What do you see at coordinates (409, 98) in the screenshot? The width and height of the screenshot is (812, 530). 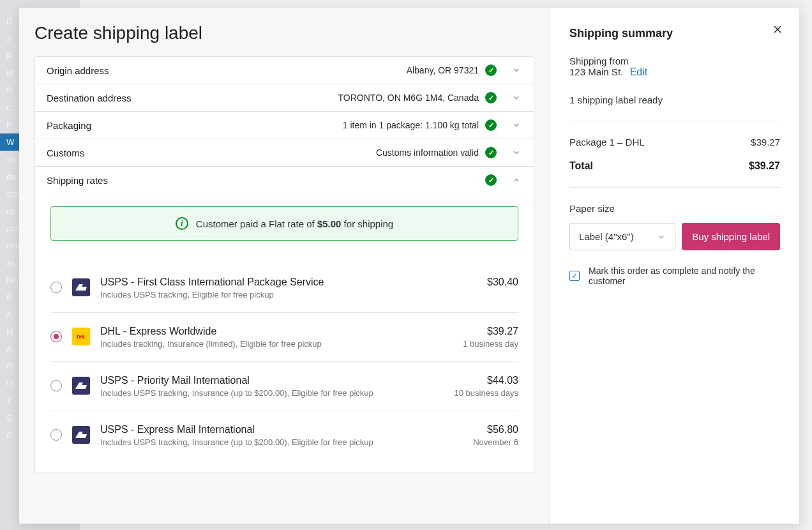 I see `section-value: TORONTO, ON M6G 1M4, Canada` at bounding box center [409, 98].